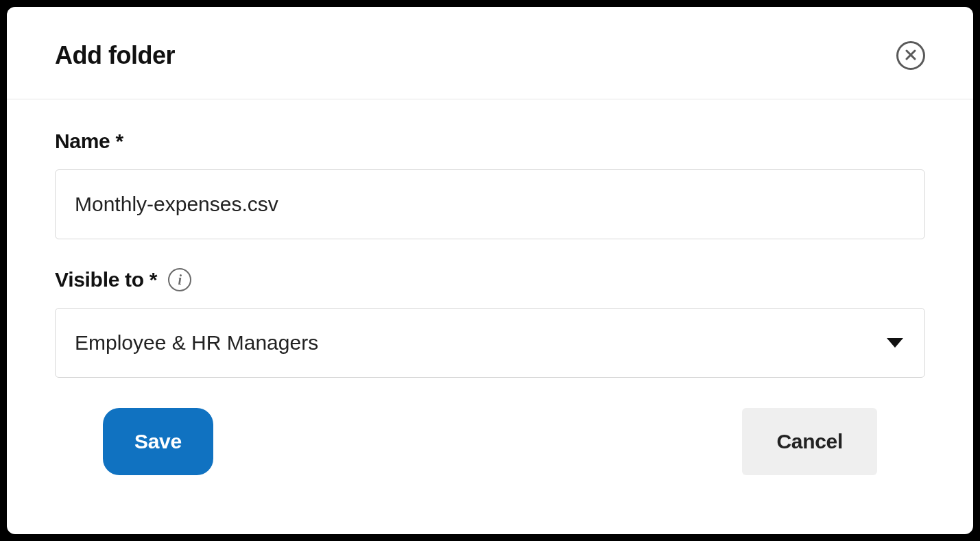 Image resolution: width=980 pixels, height=541 pixels. I want to click on name-label-row: Name *, so click(490, 141).